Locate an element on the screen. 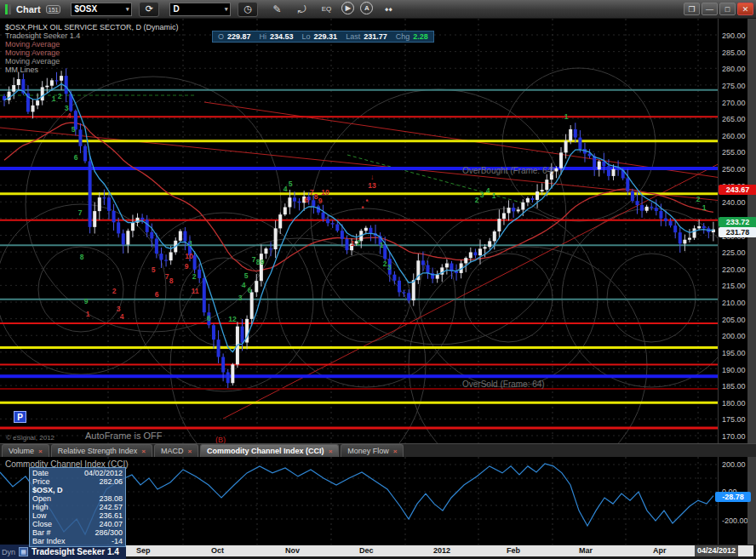  price-badge: 243.67 is located at coordinates (737, 190).